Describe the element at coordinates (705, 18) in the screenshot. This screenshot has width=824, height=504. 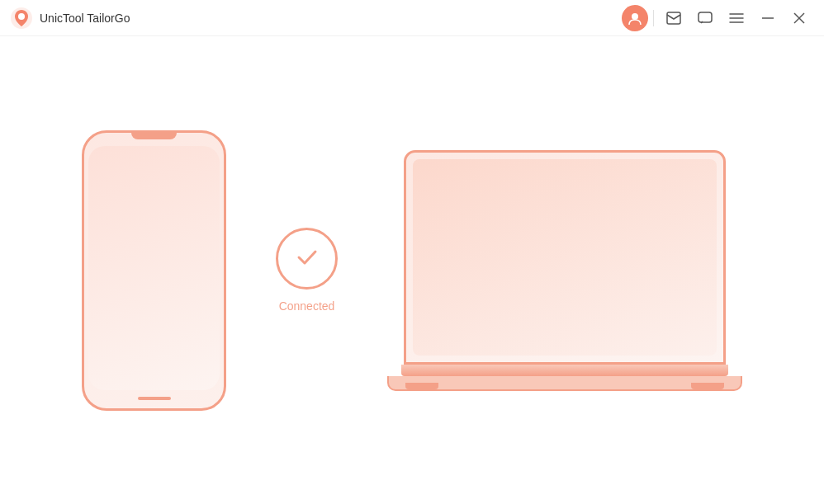
I see `chat-button` at that location.